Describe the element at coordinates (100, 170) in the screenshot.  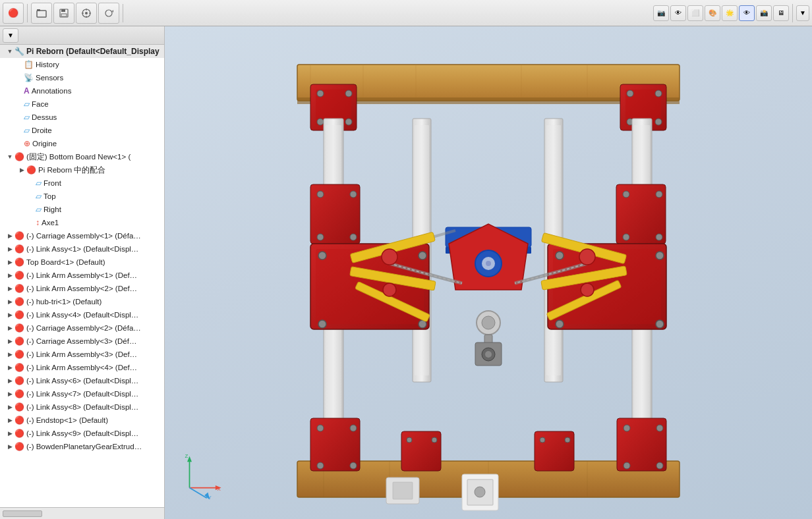
I see `pi-reborn-config-label: Pi Reborn 中的配合` at that location.